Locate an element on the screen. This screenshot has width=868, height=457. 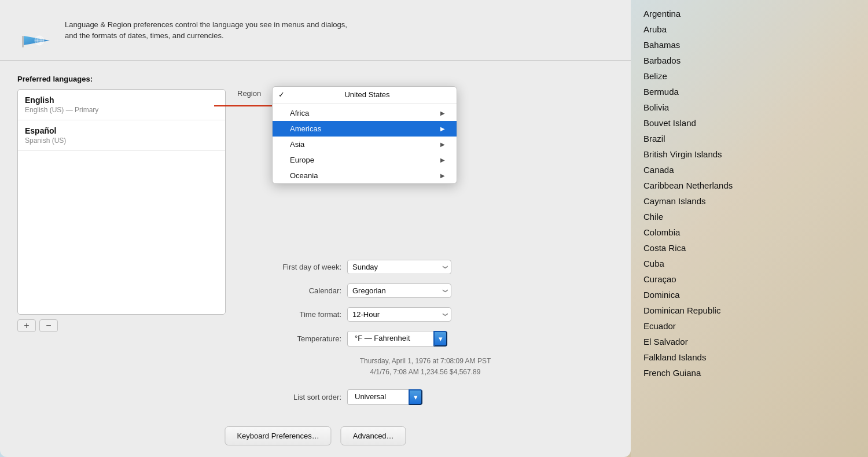
menu-item-label: Americas is located at coordinates (306, 128).